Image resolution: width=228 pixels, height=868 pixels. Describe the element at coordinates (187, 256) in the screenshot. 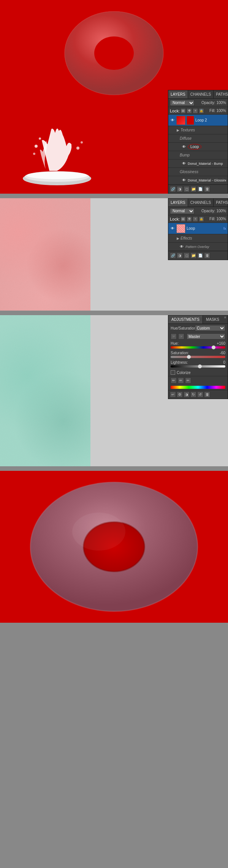

I see `mask-icon-2: ◻` at that location.